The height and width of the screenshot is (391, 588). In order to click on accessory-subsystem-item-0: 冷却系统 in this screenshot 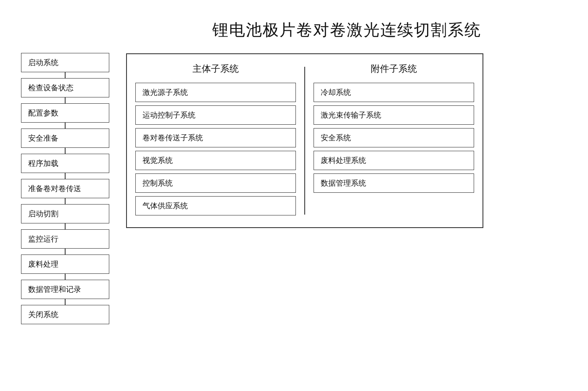, I will do `click(394, 92)`.